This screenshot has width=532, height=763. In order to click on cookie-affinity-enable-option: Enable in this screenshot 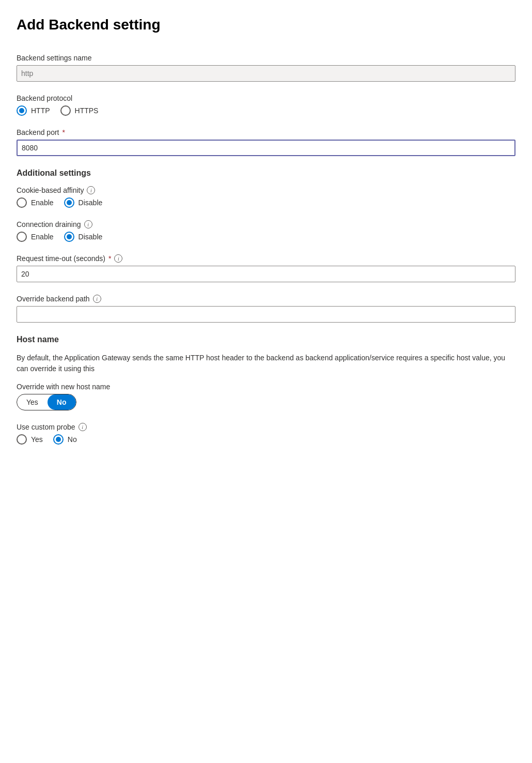, I will do `click(35, 203)`.